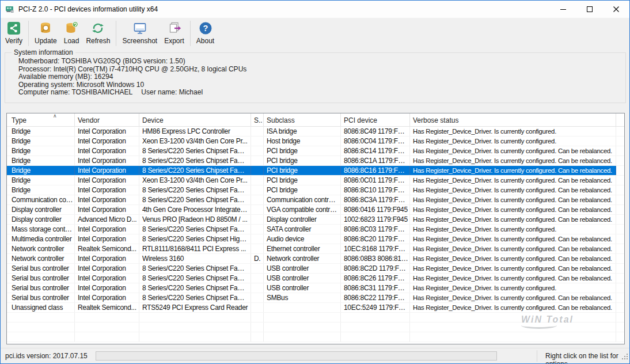  I want to click on user-name: User name: Michael, so click(172, 92).